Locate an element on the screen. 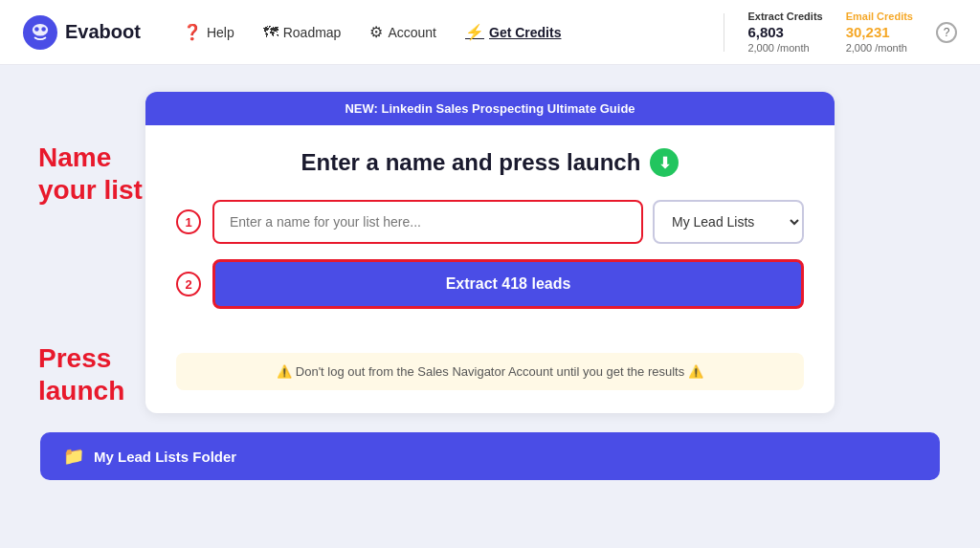 This screenshot has width=980, height=548. nav-get-credits: ⚡ Get Credits is located at coordinates (513, 33).